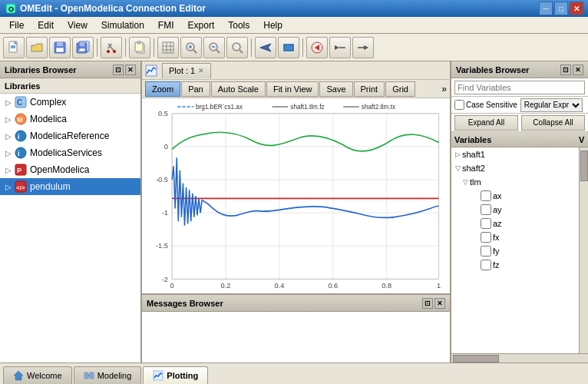 The image size is (588, 384). Describe the element at coordinates (440, 303) in the screenshot. I see `messages-close-btn: ✕` at that location.